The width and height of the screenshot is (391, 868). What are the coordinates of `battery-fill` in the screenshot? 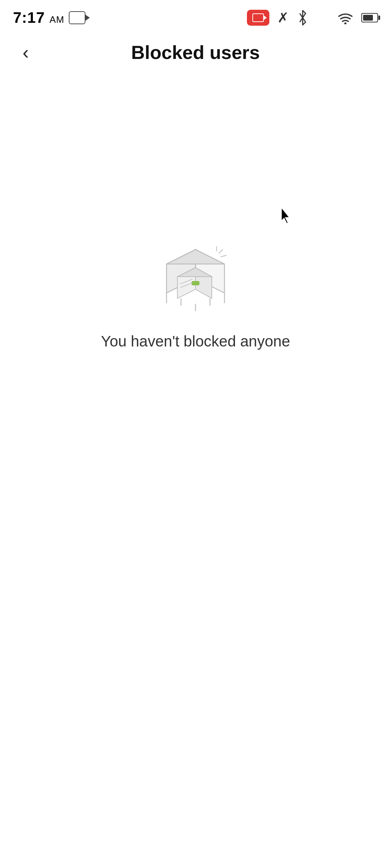 It's located at (368, 18).